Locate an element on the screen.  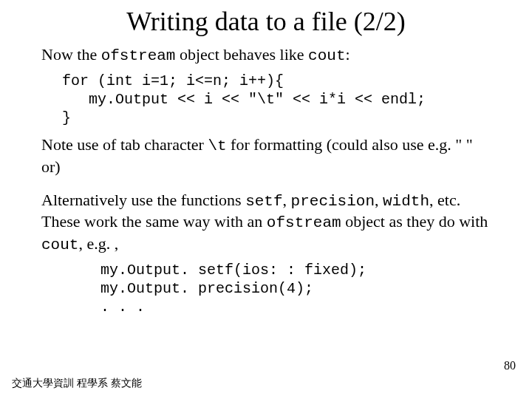
cout-code: cout is located at coordinates (60, 245).